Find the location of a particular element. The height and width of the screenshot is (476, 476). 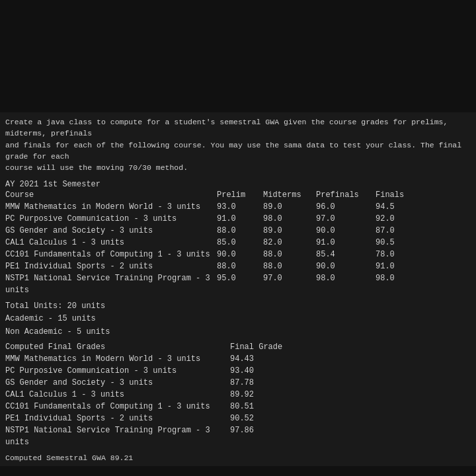

row-finals: 91.0 is located at coordinates (395, 266).